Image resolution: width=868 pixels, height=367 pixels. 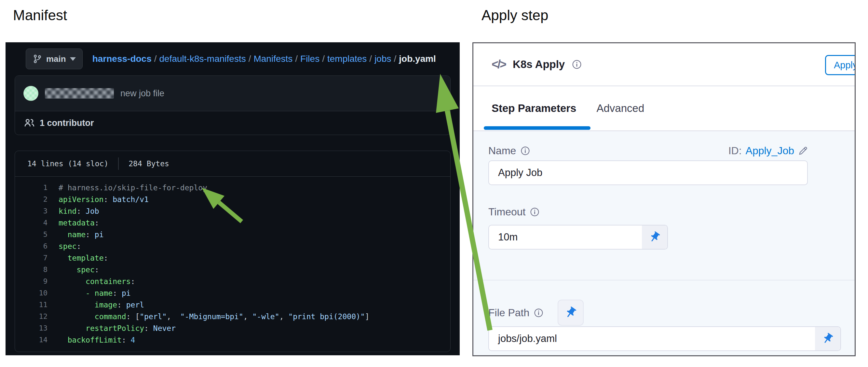 What do you see at coordinates (232, 328) in the screenshot?
I see `code-line: 13 restartPolicy: Never` at bounding box center [232, 328].